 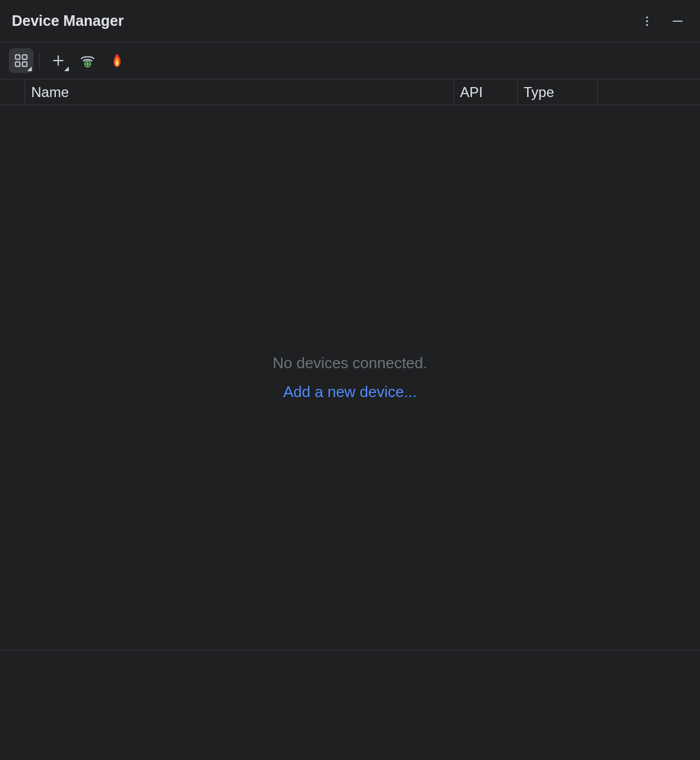 What do you see at coordinates (117, 61) in the screenshot?
I see `flame-icon` at bounding box center [117, 61].